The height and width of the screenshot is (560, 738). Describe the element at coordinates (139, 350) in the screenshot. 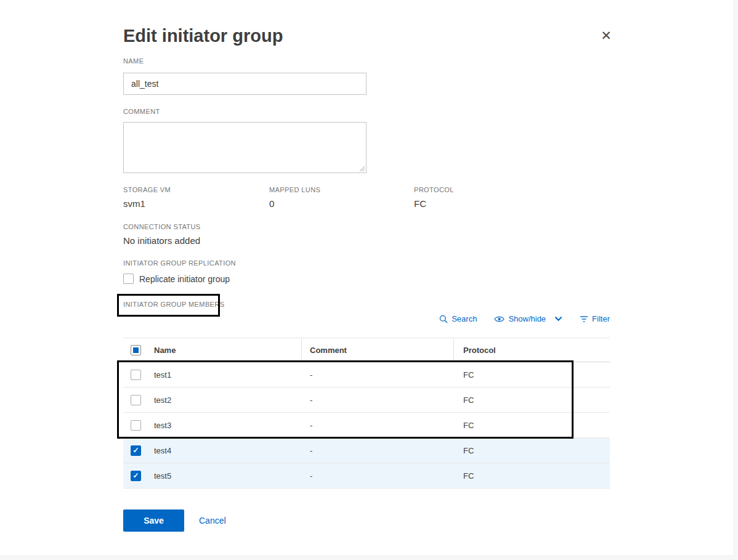

I see `select-all-cell` at that location.